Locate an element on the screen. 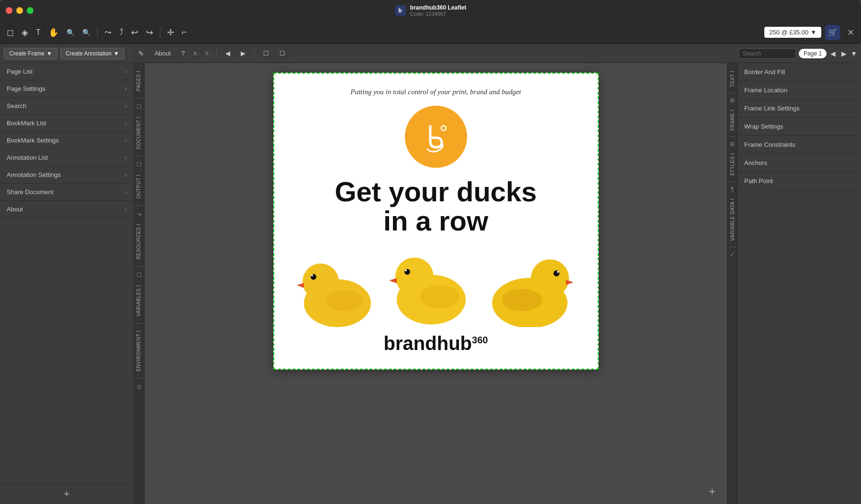 The height and width of the screenshot is (504, 861). prev-page-button: ◀ is located at coordinates (833, 54).